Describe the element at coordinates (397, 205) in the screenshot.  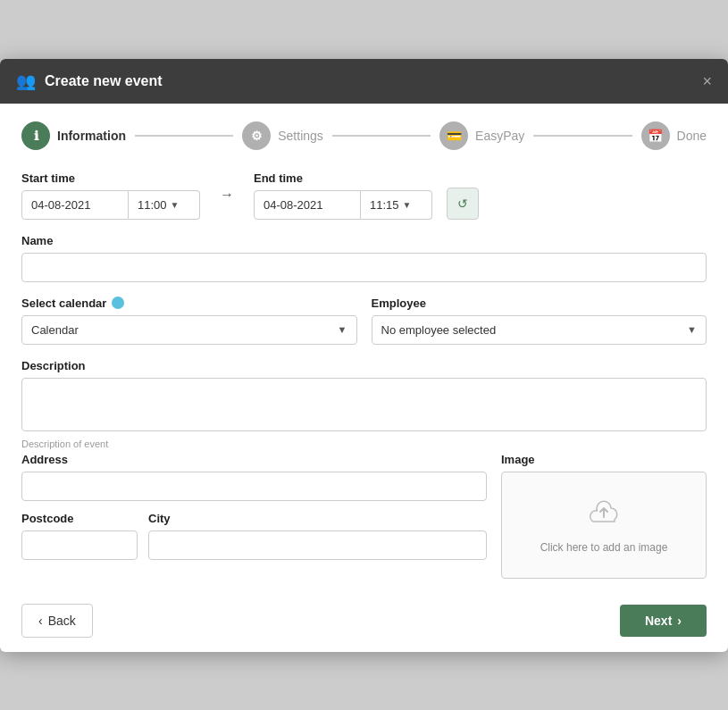
I see `end-time-dropdown: 11:15 ▼` at that location.